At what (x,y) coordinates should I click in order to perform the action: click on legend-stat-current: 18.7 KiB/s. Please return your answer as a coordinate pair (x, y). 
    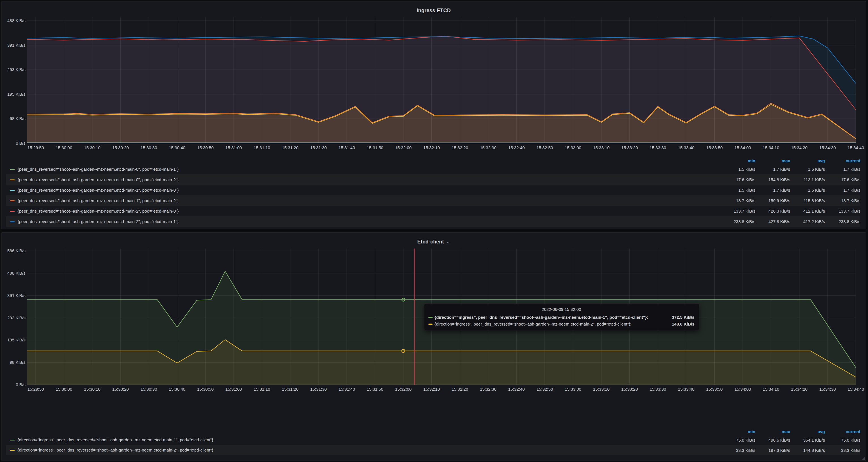
    Looking at the image, I should click on (842, 201).